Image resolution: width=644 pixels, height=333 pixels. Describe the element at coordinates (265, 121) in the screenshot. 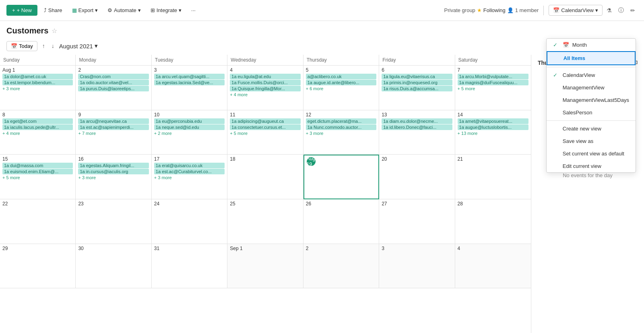

I see `calendar-event: 1a adipiscing@augueut.ca` at that location.